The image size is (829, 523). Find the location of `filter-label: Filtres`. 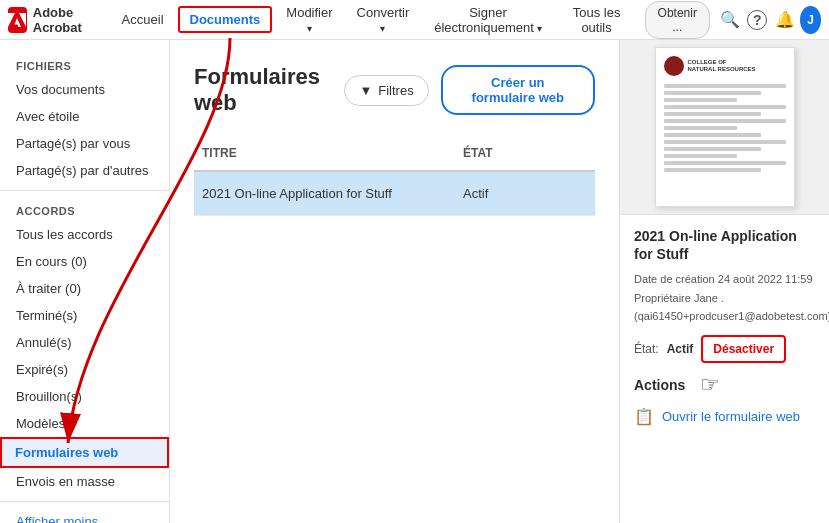

filter-label: Filtres is located at coordinates (396, 90).